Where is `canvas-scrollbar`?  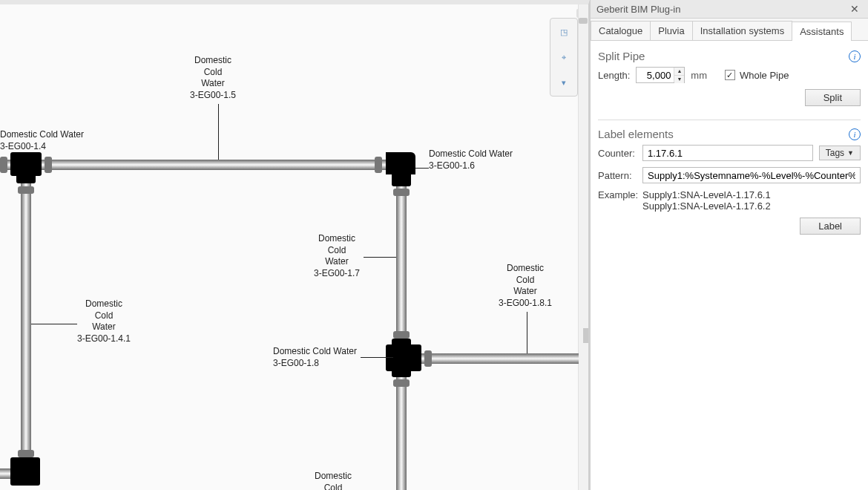 canvas-scrollbar is located at coordinates (583, 247).